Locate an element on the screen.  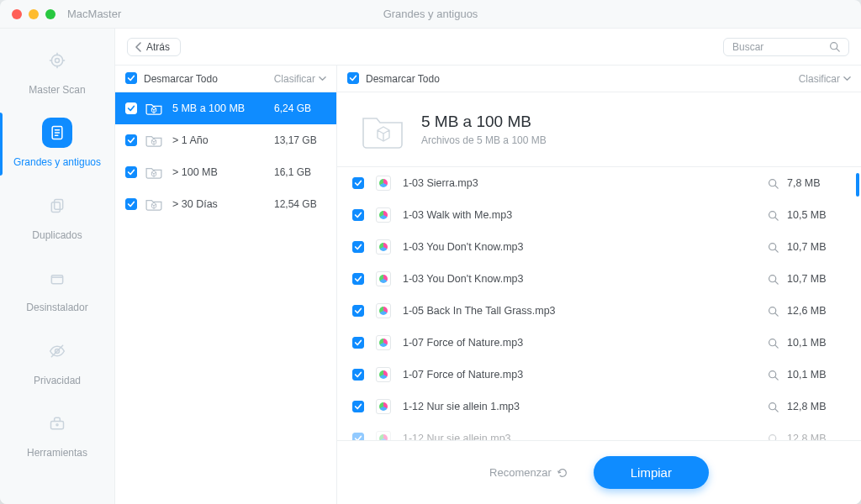
chevron-down-icon is located at coordinates (848, 79).